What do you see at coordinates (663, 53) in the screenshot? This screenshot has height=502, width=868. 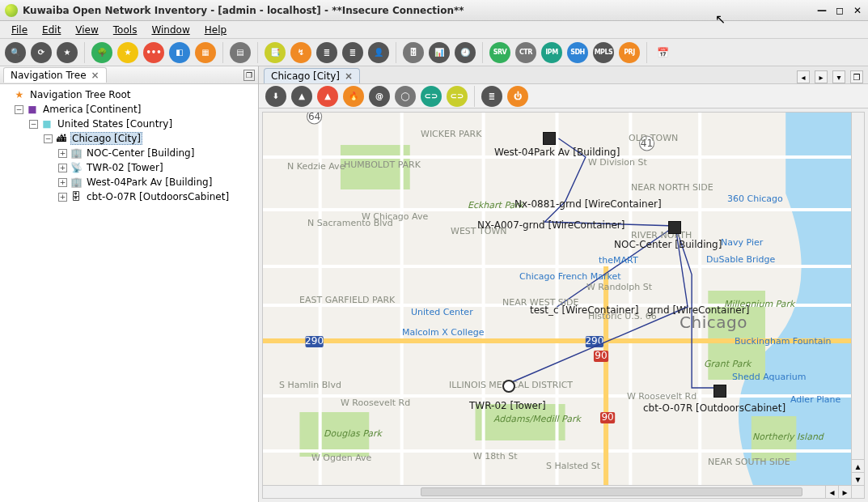 I see `calendar-icon: 📅` at bounding box center [663, 53].